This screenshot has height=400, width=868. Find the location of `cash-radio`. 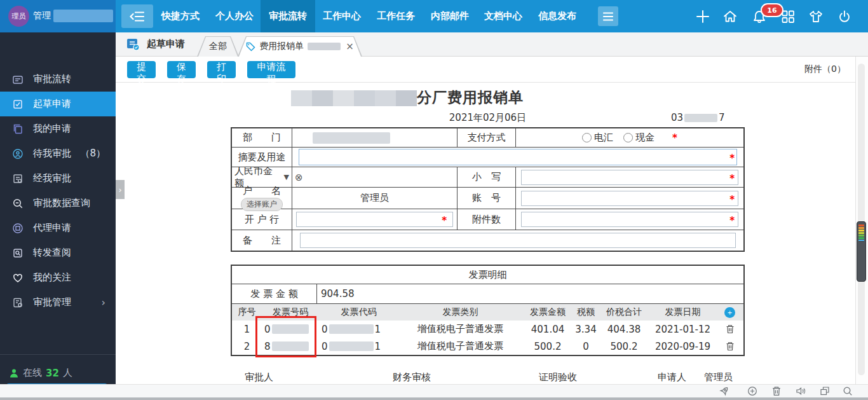

cash-radio is located at coordinates (628, 137).